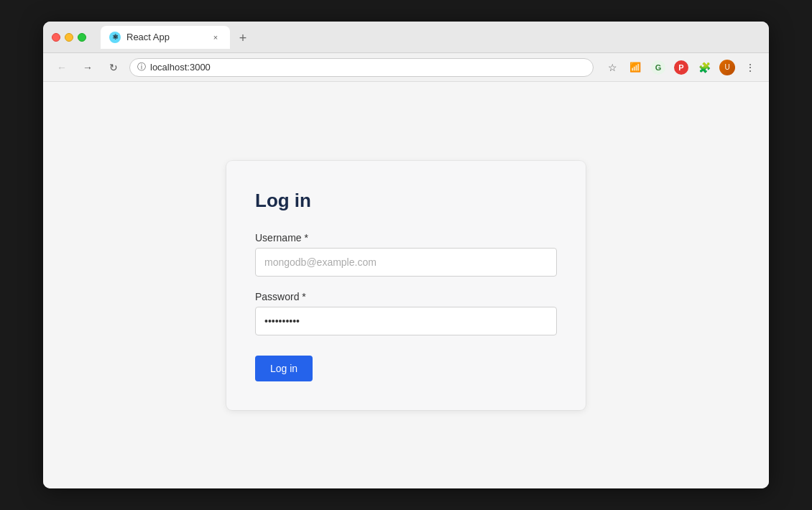 The width and height of the screenshot is (812, 510). I want to click on cast-icon: 📶, so click(635, 68).